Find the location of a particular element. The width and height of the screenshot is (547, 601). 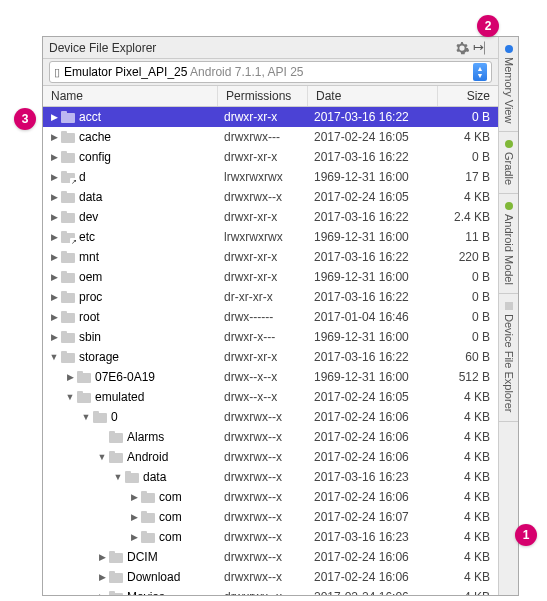

table-row: ▶procdr-xr-xr-x2017-03-16 16:220 B is located at coordinates (270, 297).